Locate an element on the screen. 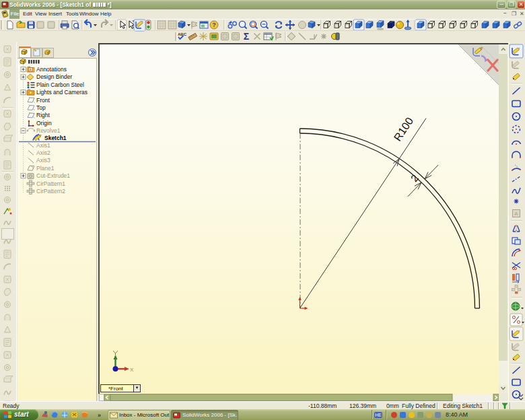  svg-text: R100 is located at coordinates (404, 129).